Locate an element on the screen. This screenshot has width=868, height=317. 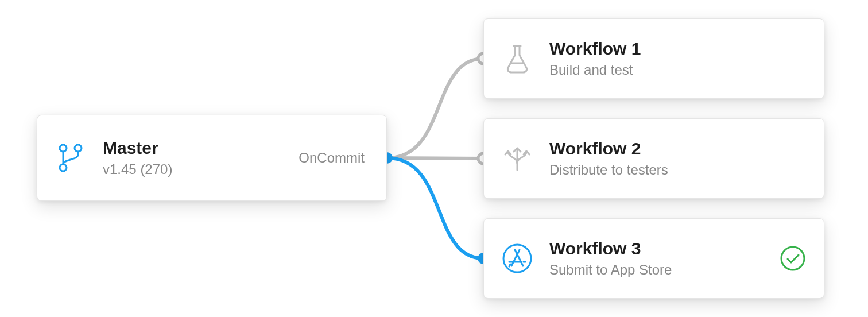
workflow-card-1: Workflow 1 Build and test is located at coordinates (654, 59).